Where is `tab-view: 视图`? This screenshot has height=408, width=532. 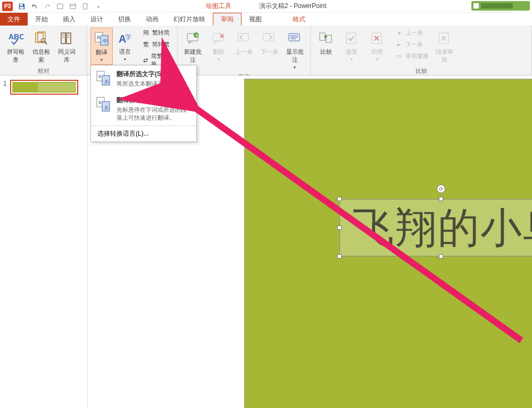 tab-view: 视图 is located at coordinates (255, 19).